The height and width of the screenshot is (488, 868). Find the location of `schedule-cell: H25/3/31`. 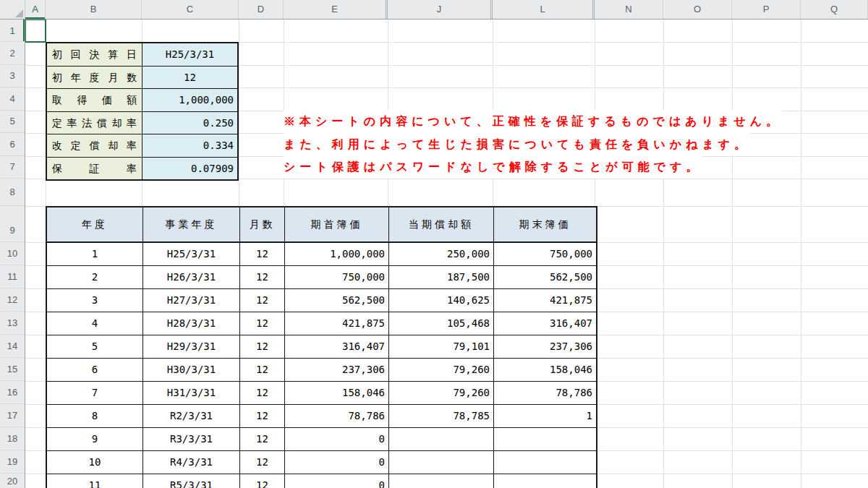

schedule-cell: H25/3/31 is located at coordinates (192, 254).